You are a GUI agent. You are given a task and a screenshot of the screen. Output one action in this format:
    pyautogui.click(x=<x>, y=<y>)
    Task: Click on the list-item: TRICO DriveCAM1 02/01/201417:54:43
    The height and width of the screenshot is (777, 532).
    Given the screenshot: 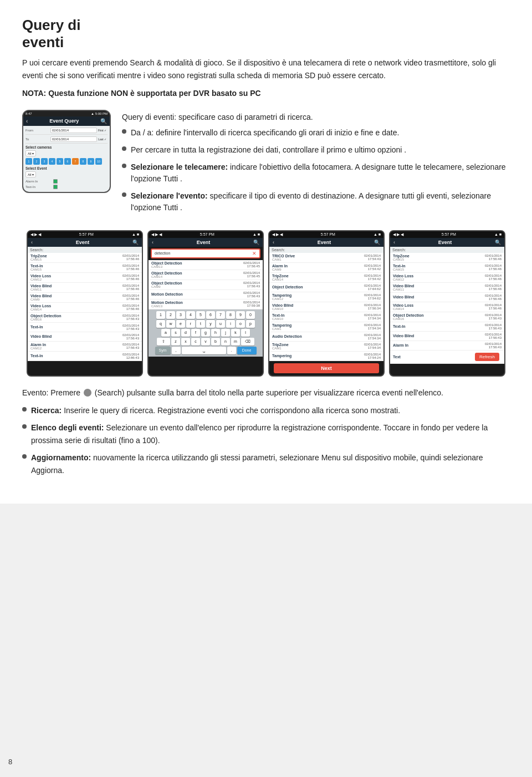 What is the action you would take?
    pyautogui.click(x=326, y=258)
    